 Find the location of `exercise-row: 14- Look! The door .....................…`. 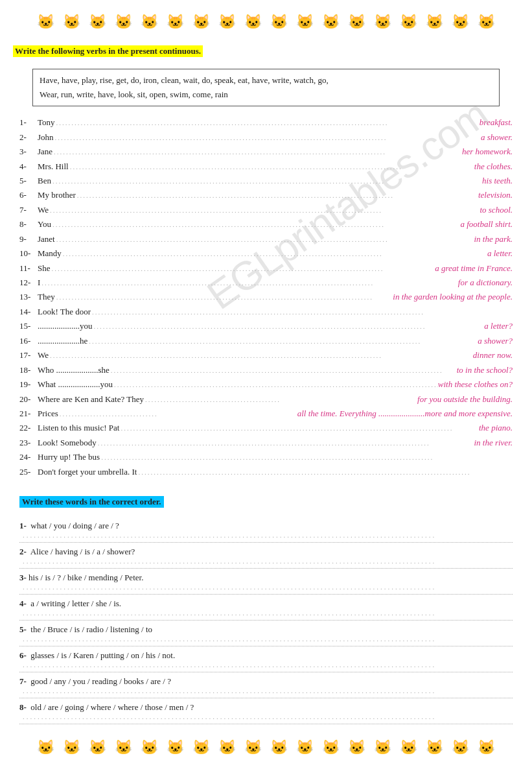

exercise-row: 14- Look! The door .....................… is located at coordinates (266, 311).